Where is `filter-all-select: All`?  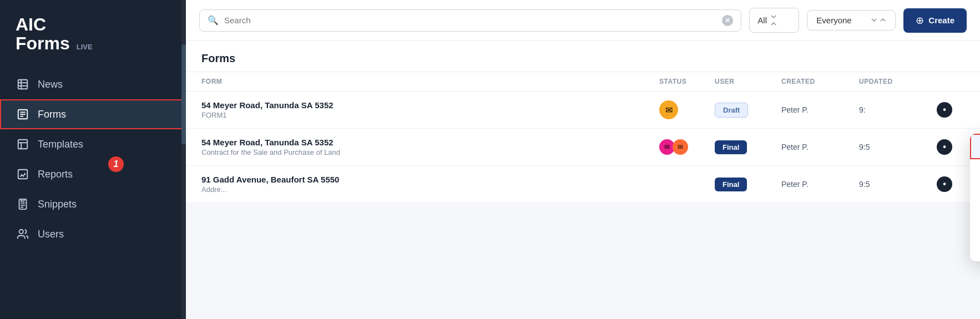
filter-all-select: All is located at coordinates (774, 20).